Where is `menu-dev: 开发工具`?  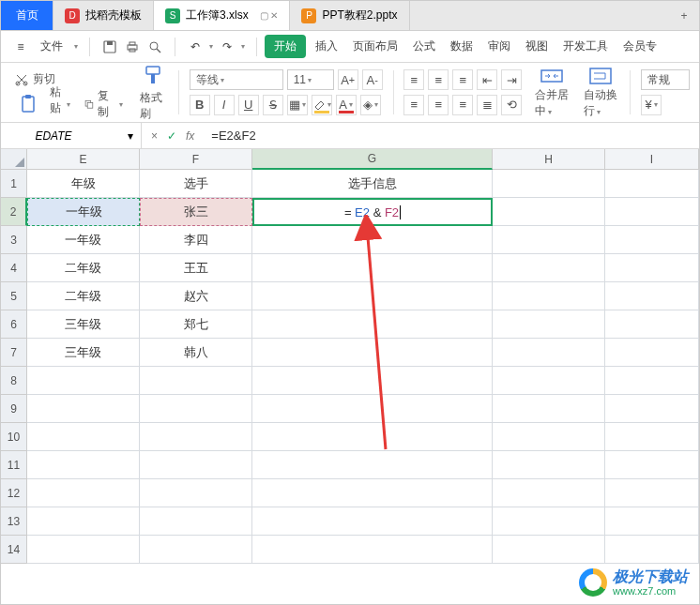 menu-dev: 开发工具 is located at coordinates (586, 47).